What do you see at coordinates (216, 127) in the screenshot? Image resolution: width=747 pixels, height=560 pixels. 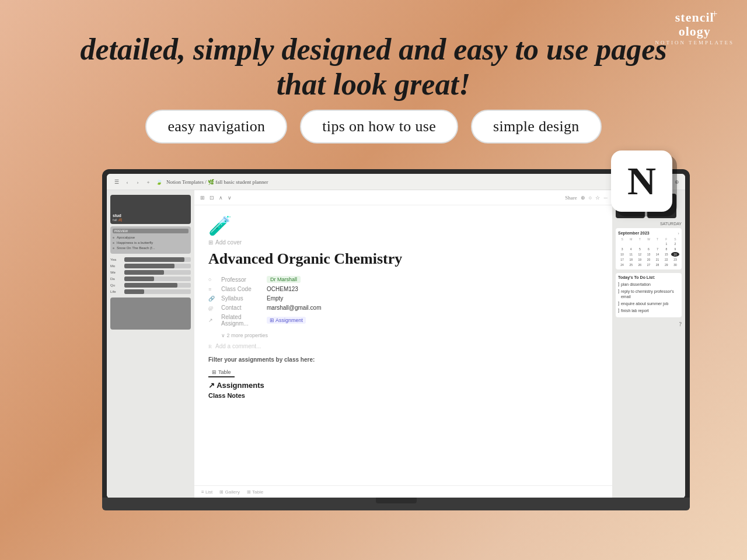 I see `badge-easy-navigation: easy navigation` at bounding box center [216, 127].